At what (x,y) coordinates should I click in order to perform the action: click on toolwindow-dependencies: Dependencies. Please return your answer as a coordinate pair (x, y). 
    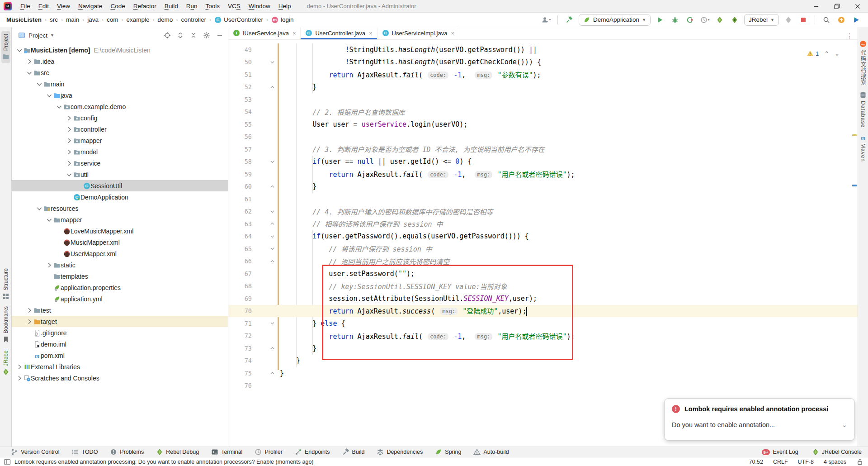
    Looking at the image, I should click on (400, 452).